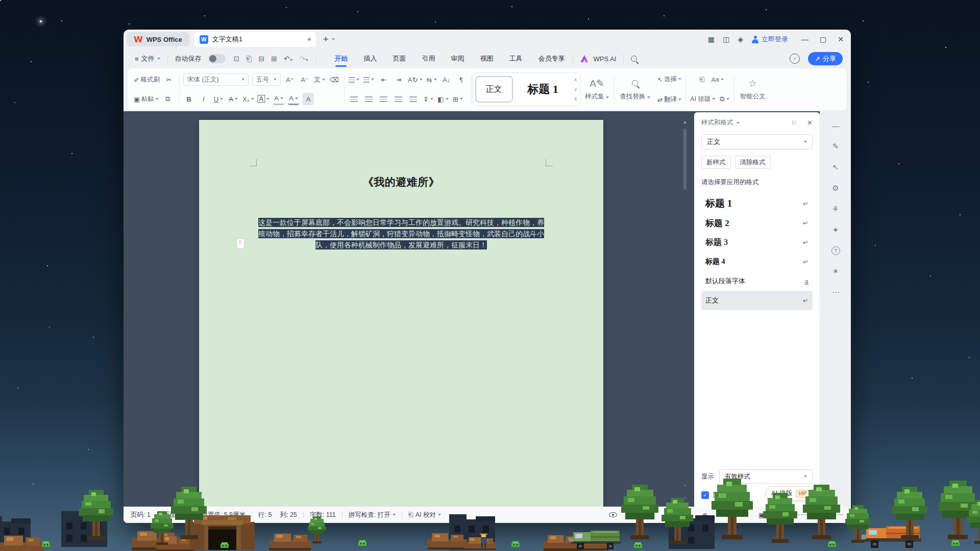 The height and width of the screenshot is (551, 980). Describe the element at coordinates (836, 230) in the screenshot. I see `magic-wand-icon: ✦` at that location.